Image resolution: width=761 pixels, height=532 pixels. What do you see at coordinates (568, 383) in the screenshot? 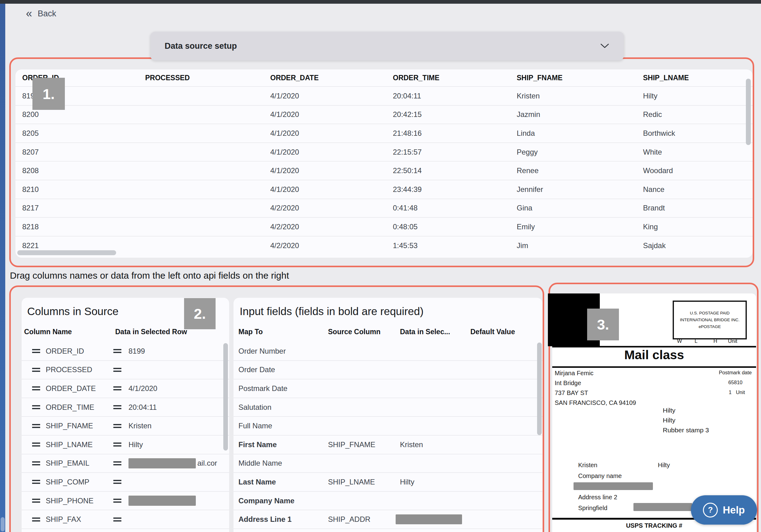
I see `sender-company: Int Bridge` at bounding box center [568, 383].